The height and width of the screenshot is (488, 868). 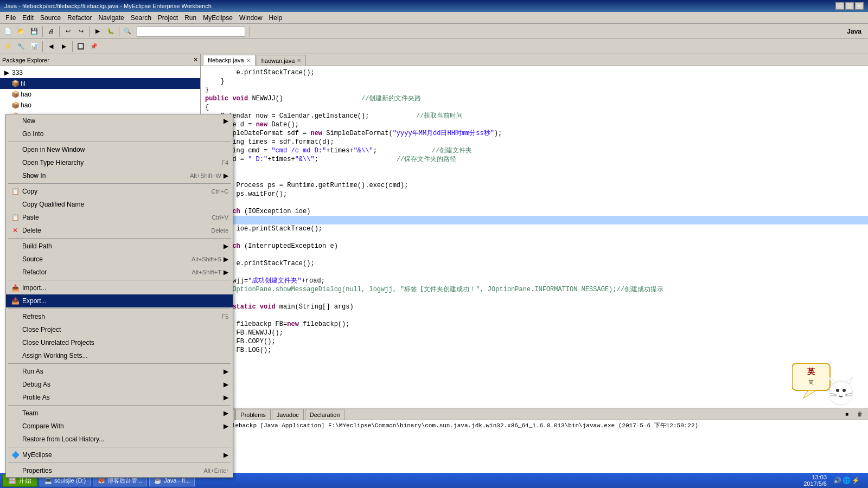 I want to click on sidebar-close-icon: ✕, so click(x=195, y=60).